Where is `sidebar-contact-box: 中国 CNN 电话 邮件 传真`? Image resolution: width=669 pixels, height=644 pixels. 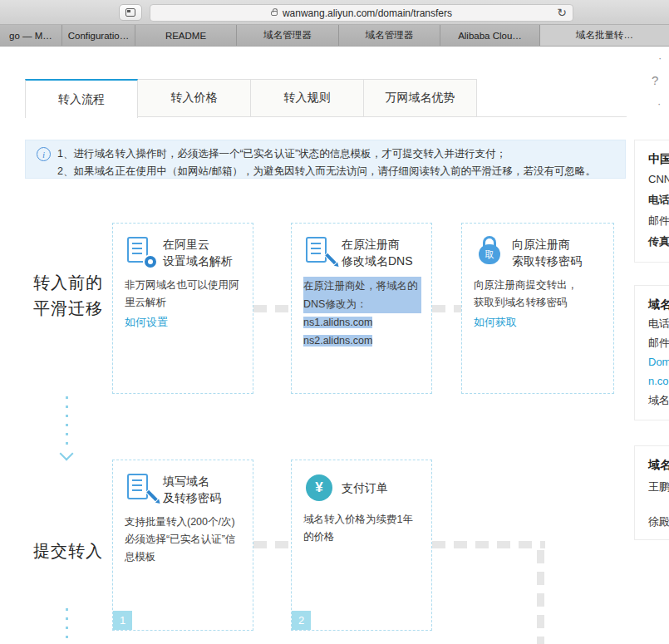 sidebar-contact-box: 中国 CNN 电话 邮件 传真 is located at coordinates (652, 201).